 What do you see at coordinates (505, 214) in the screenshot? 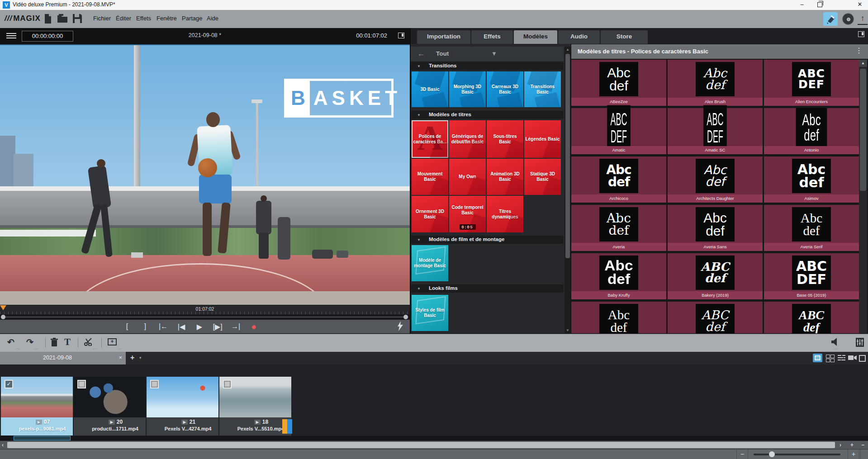
I see `tile-titres-dynamiques: Titres dynamiques` at bounding box center [505, 214].